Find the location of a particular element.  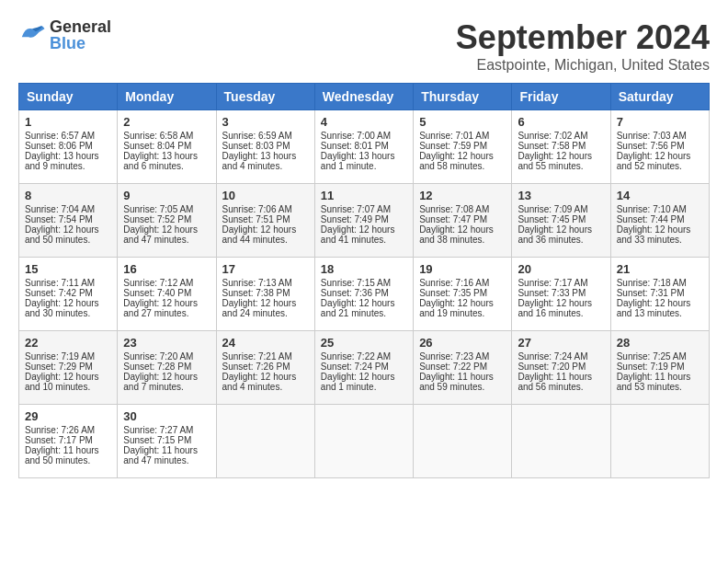

calendar-cell: 19Sunrise: 7:16 AMSunset: 7:35 PMDayligh… is located at coordinates (463, 294).